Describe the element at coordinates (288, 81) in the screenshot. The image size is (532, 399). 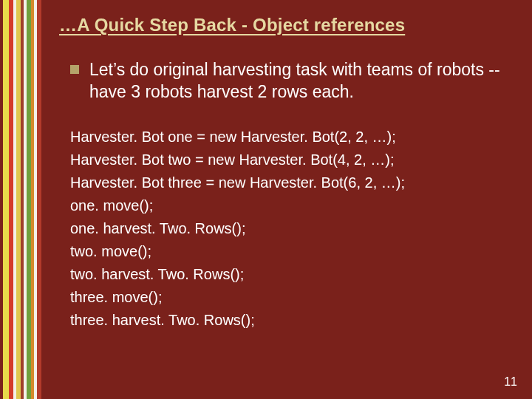
I see `bullet-item: Let’s do original harvesting task with t…` at that location.